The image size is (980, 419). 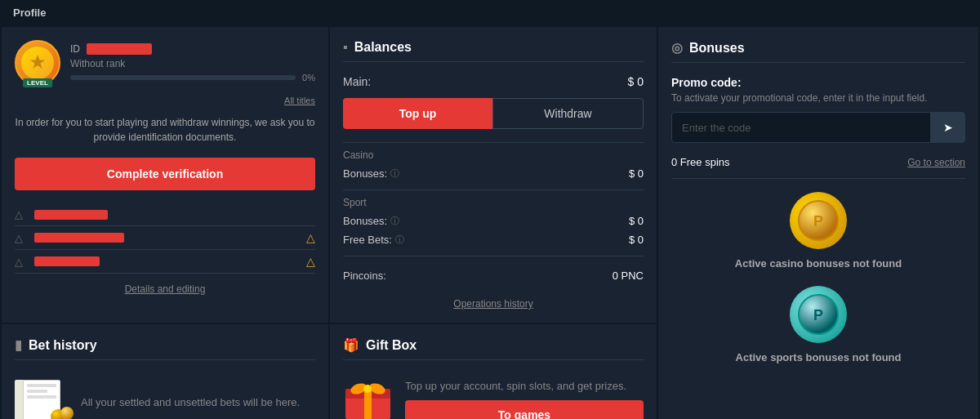 I want to click on pincoins-label: Pincoins:, so click(x=364, y=276).